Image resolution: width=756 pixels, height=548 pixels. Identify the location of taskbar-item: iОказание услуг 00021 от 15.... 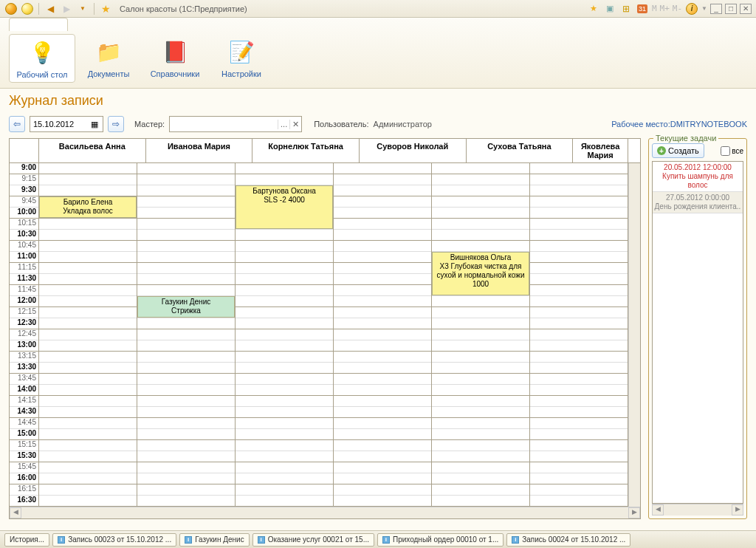
(313, 540).